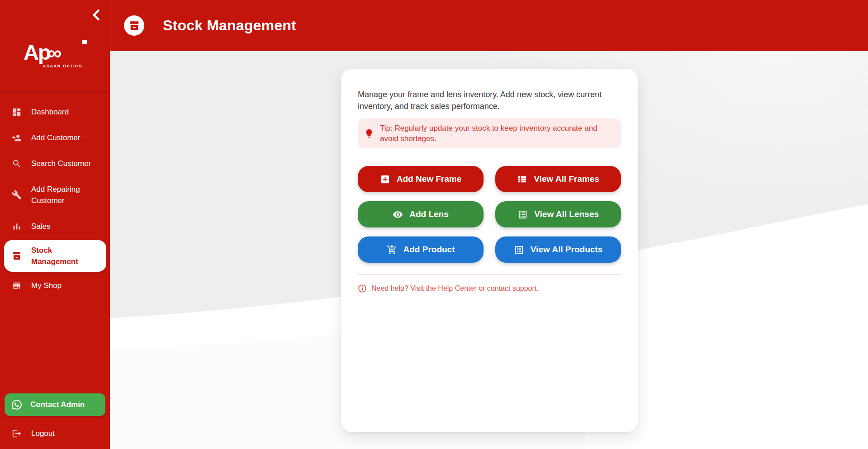 The width and height of the screenshot is (868, 449). I want to click on button-label: Add New Frame, so click(429, 179).